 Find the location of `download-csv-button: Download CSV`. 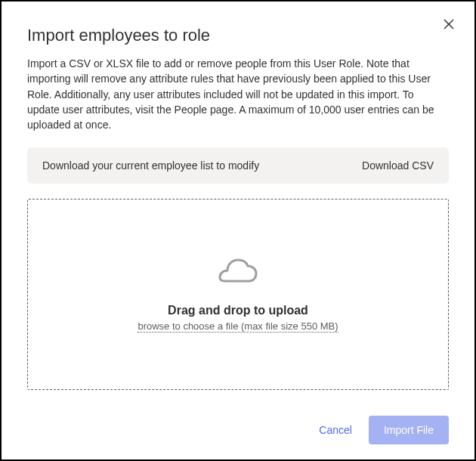

download-csv-button: Download CSV is located at coordinates (397, 166).